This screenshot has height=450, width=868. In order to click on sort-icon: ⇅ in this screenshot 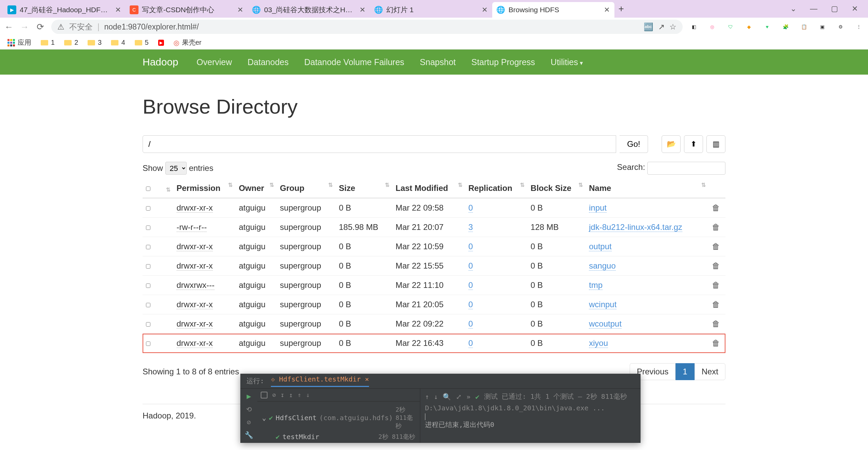, I will do `click(168, 190)`.